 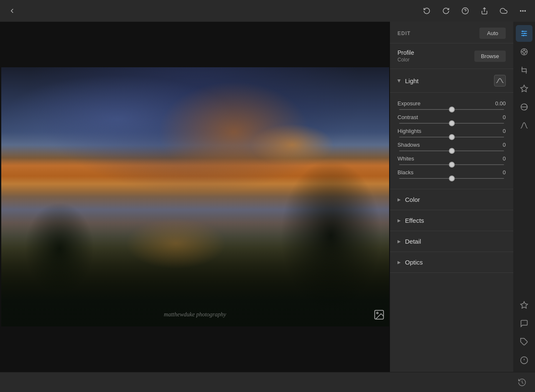 I want to click on help-button, so click(x=465, y=11).